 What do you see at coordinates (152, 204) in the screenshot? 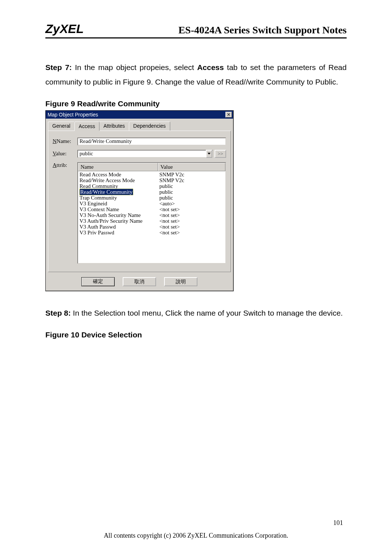
I see `listview-body: Read Access ModeSNMP V2cRead/Write Acces…` at bounding box center [152, 204].